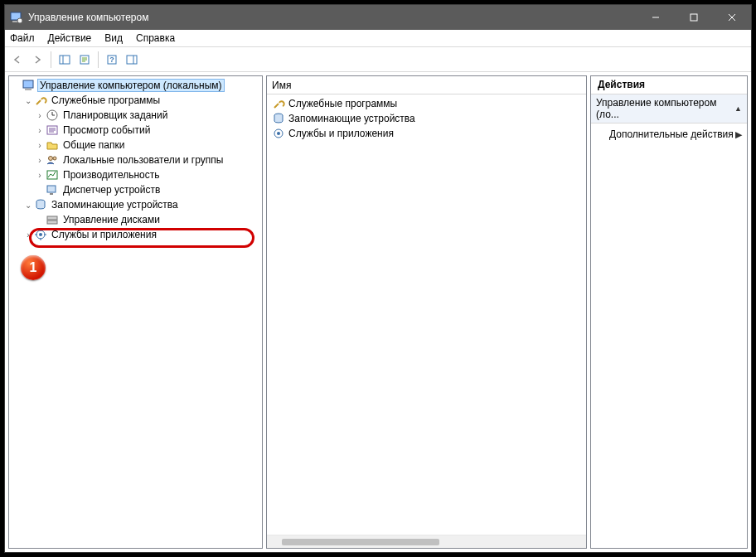 The width and height of the screenshot is (756, 557). I want to click on list-item-label: Запоминающие устройства, so click(351, 119).